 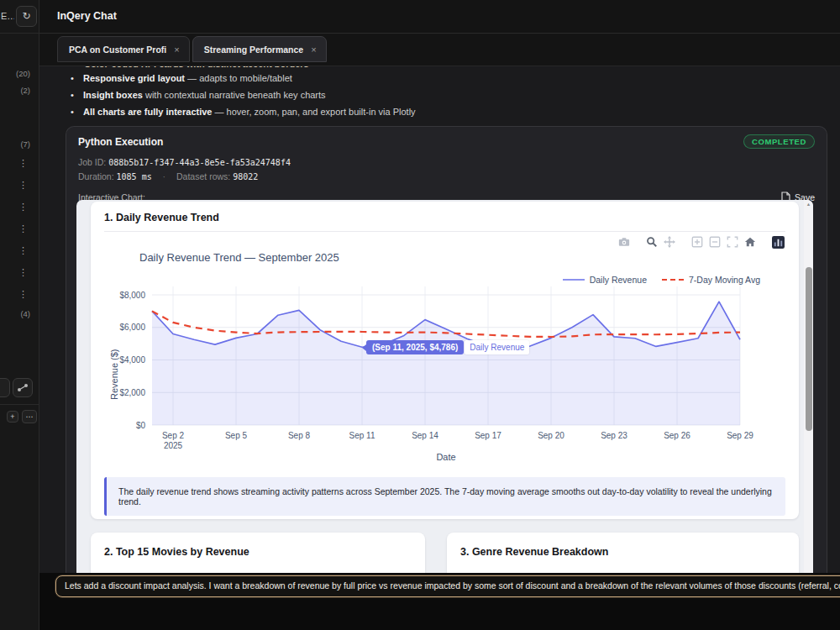 What do you see at coordinates (245, 176) in the screenshot?
I see `rows-value: 98022` at bounding box center [245, 176].